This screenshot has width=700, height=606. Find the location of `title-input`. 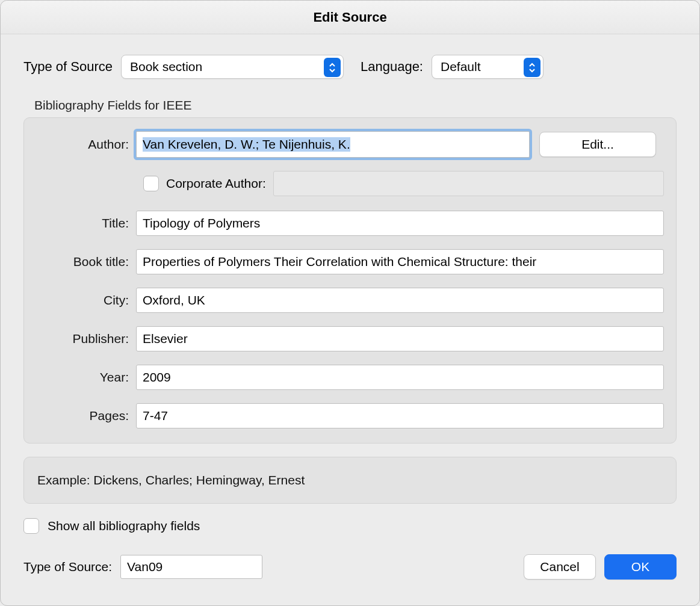

title-input is located at coordinates (400, 223).